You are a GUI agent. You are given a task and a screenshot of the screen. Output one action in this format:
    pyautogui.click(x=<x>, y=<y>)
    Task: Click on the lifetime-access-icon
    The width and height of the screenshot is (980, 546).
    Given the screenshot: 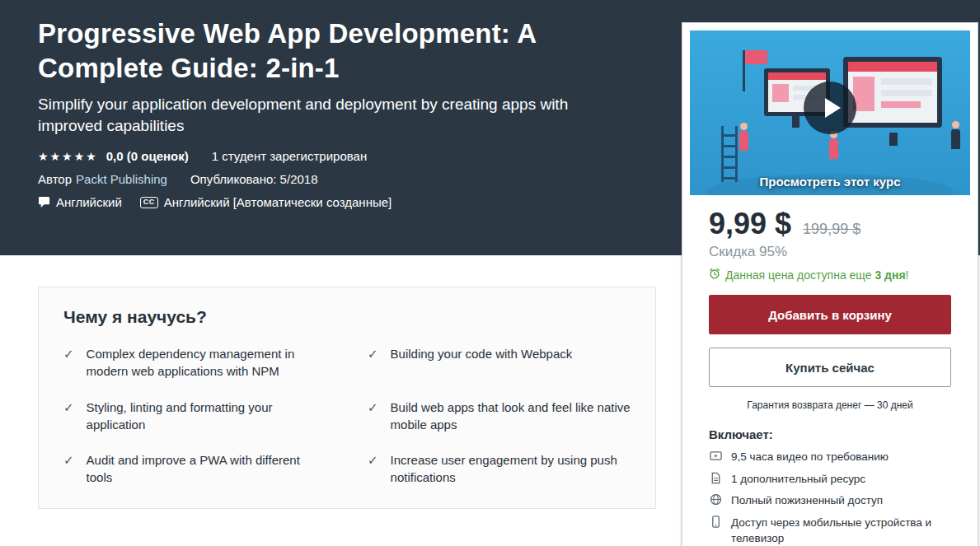 What is the action you would take?
    pyautogui.click(x=715, y=499)
    